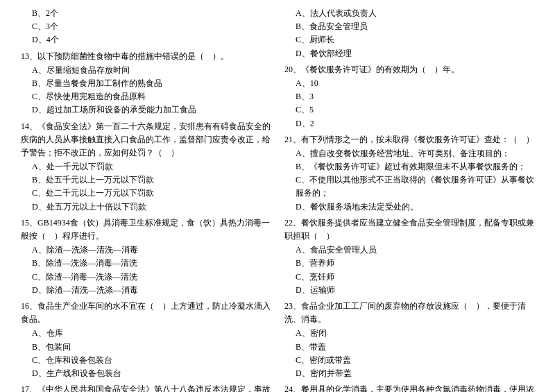 This screenshot has height=392, width=555. Describe the element at coordinates (409, 187) in the screenshot. I see `q21-opt-c: C、不使用以其他形式不正当取得的《餐饮服务许可证》从事餐饮服务的；` at that location.